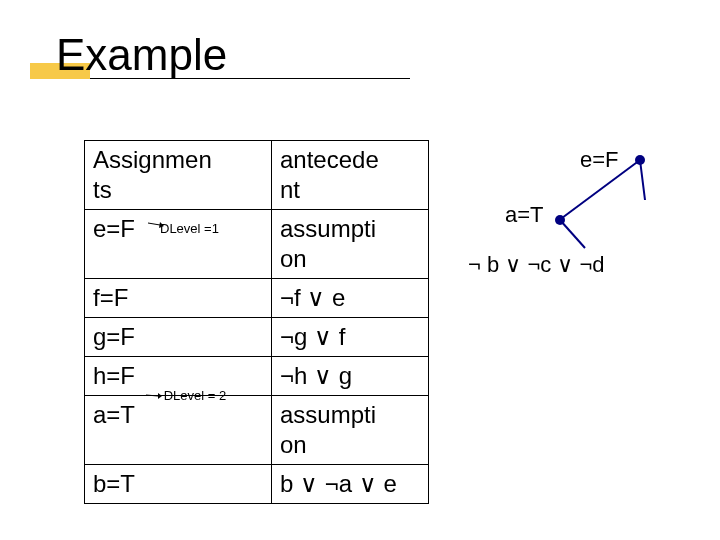 The image size is (720, 540). Describe the element at coordinates (257, 430) in the screenshot. I see `table-row: a=T assumpti on` at that location.